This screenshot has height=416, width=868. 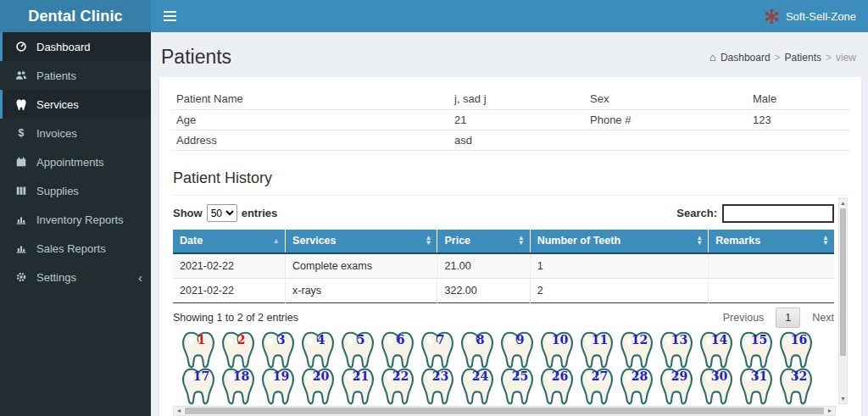 What do you see at coordinates (179, 410) in the screenshot?
I see `scroll-left-arrow-icon: ◄` at bounding box center [179, 410].